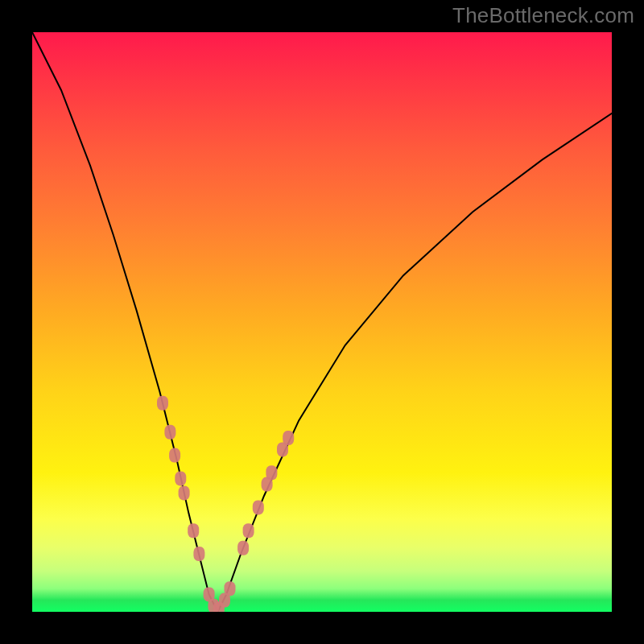 The image size is (644, 644). What do you see at coordinates (543, 16) in the screenshot?
I see `watermark-text: TheBottleneck.com` at bounding box center [543, 16].